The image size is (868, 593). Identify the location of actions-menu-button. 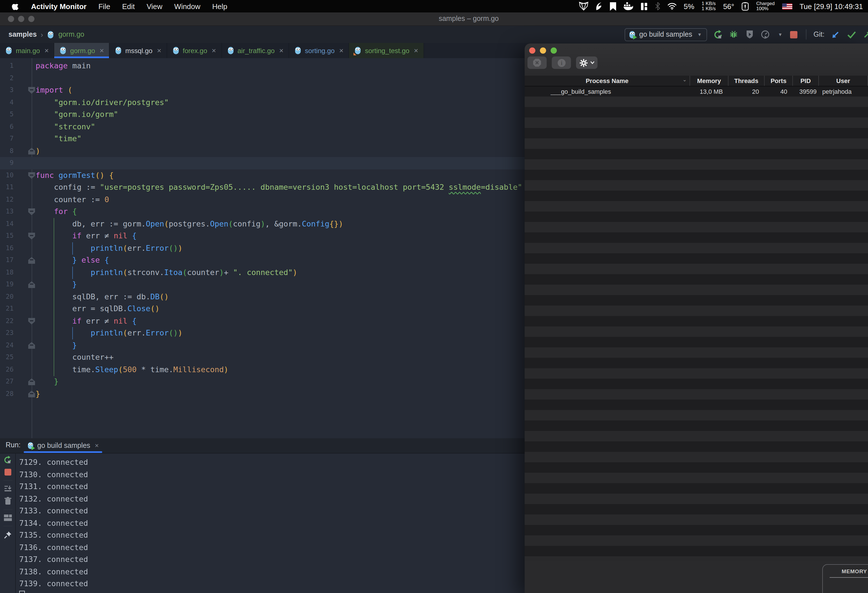
(587, 63).